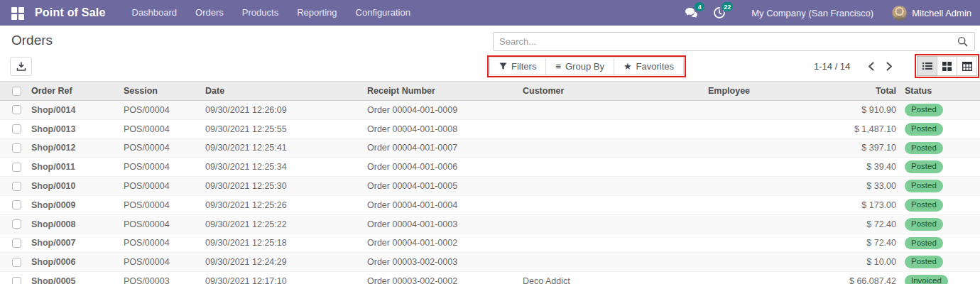 The image size is (980, 284). I want to click on pivot-view-button, so click(967, 66).